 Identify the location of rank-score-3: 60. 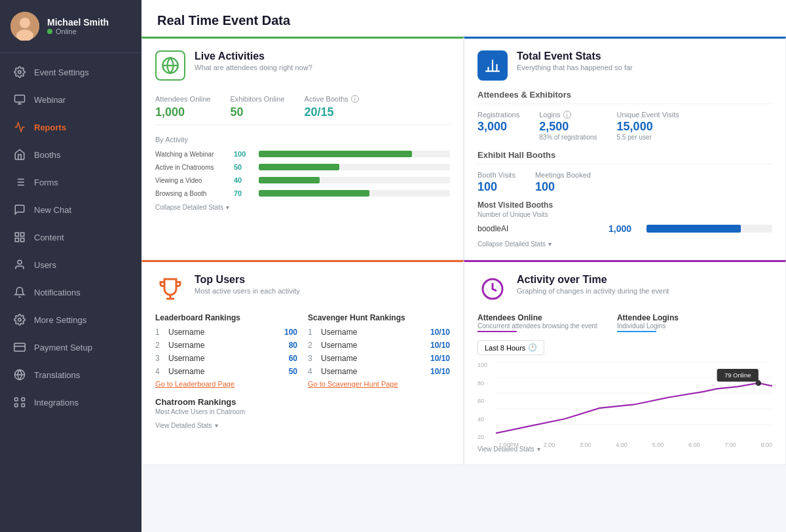
(293, 358).